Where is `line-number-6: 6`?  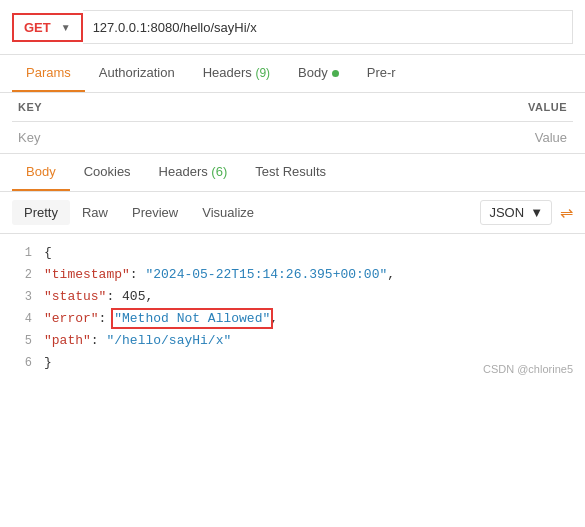
line-number-6: 6 is located at coordinates (22, 363).